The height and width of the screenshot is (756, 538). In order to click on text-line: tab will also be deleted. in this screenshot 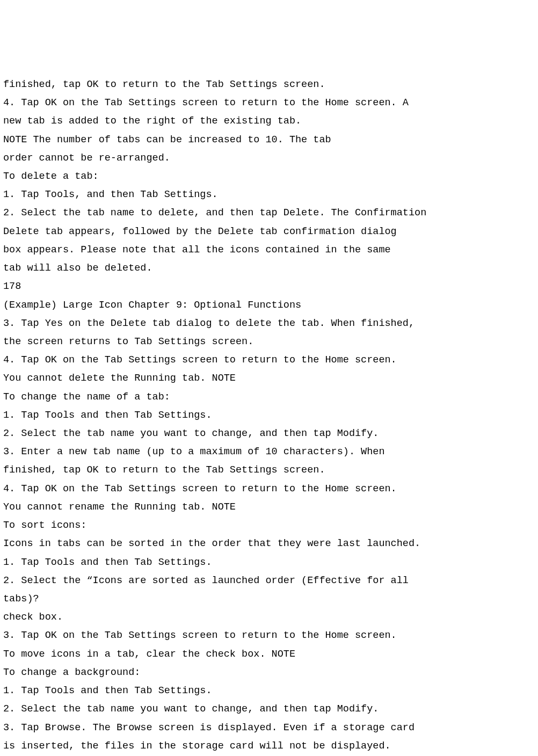, I will do `click(269, 268)`.